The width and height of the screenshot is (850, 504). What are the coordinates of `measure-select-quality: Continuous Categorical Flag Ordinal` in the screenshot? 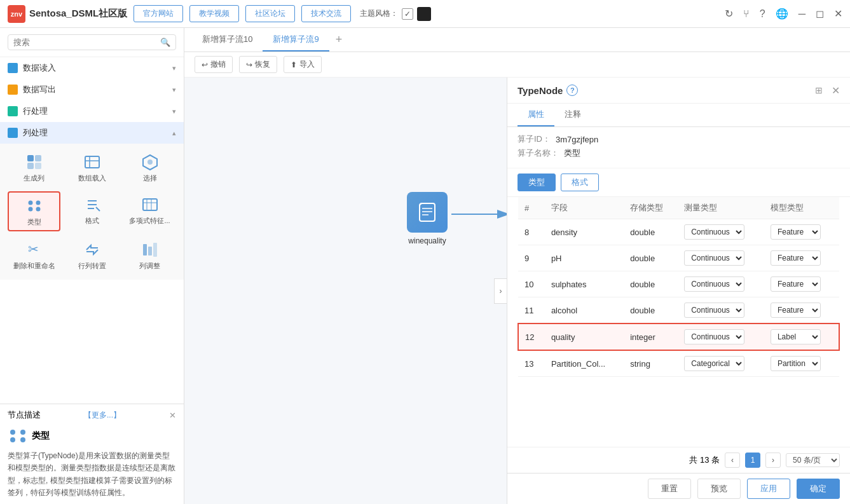 It's located at (715, 337).